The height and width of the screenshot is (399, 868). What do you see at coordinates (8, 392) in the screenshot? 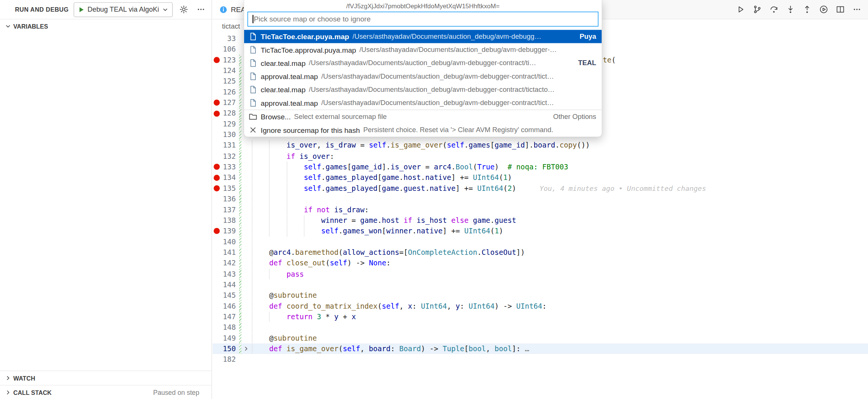
I see `chevron-right-icon` at bounding box center [8, 392].